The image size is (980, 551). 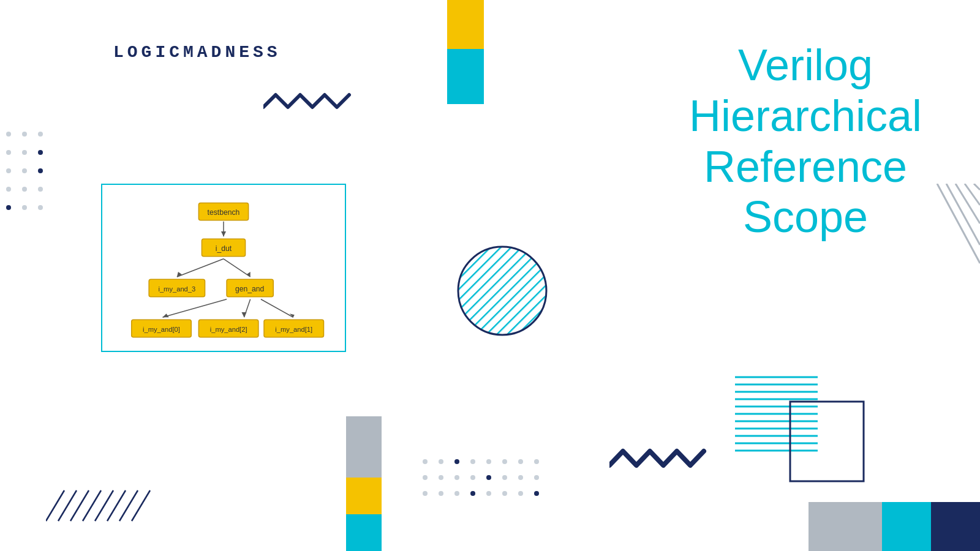 I want to click on top-color-bars, so click(x=466, y=52).